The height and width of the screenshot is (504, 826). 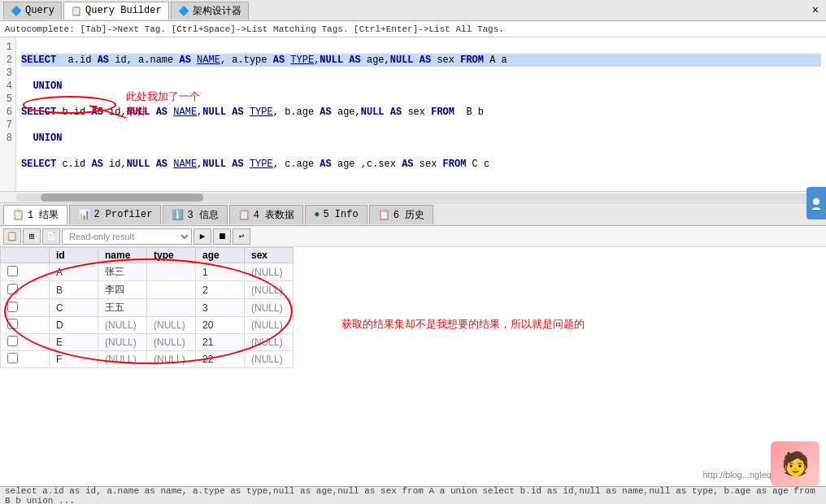 What do you see at coordinates (8, 114) in the screenshot?
I see `line-numbers: 1 2 3 4 5 6 7 8` at bounding box center [8, 114].